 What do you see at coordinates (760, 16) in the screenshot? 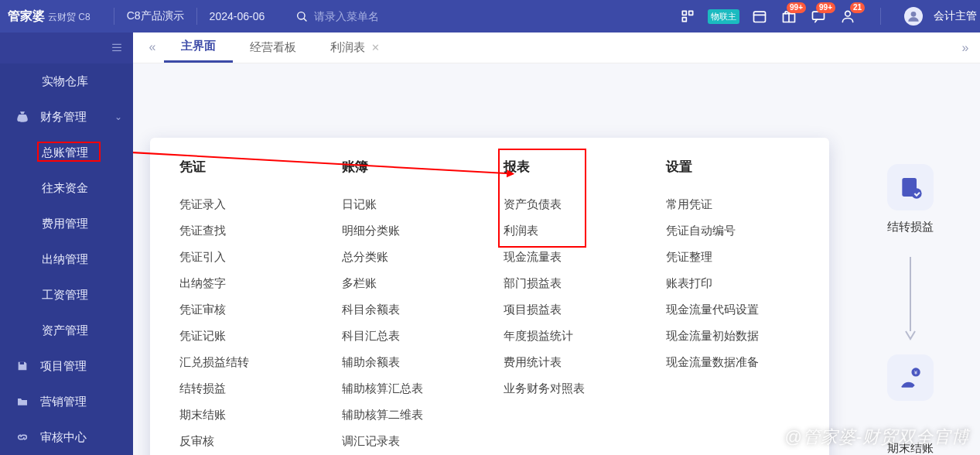
I see `calendar-icon` at bounding box center [760, 16].